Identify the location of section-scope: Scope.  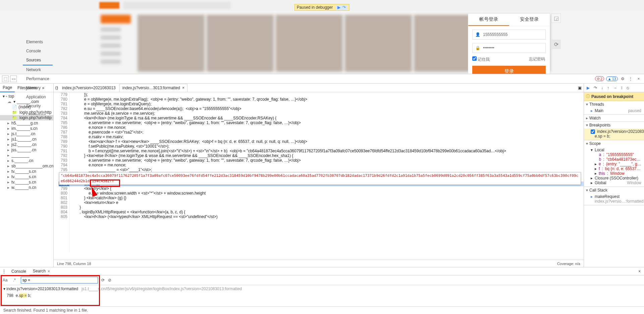
(614, 144).